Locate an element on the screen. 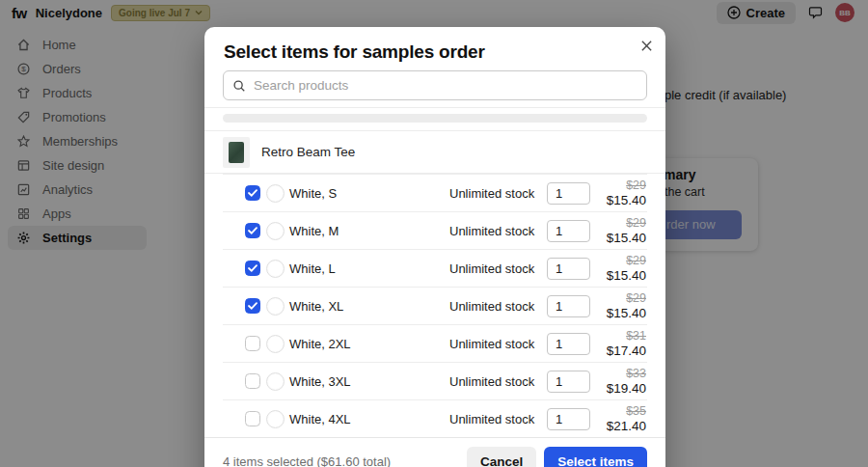 The image size is (868, 467). variant-row: White, 3XL Unlimited stock $33 $19.40 is located at coordinates (435, 380).